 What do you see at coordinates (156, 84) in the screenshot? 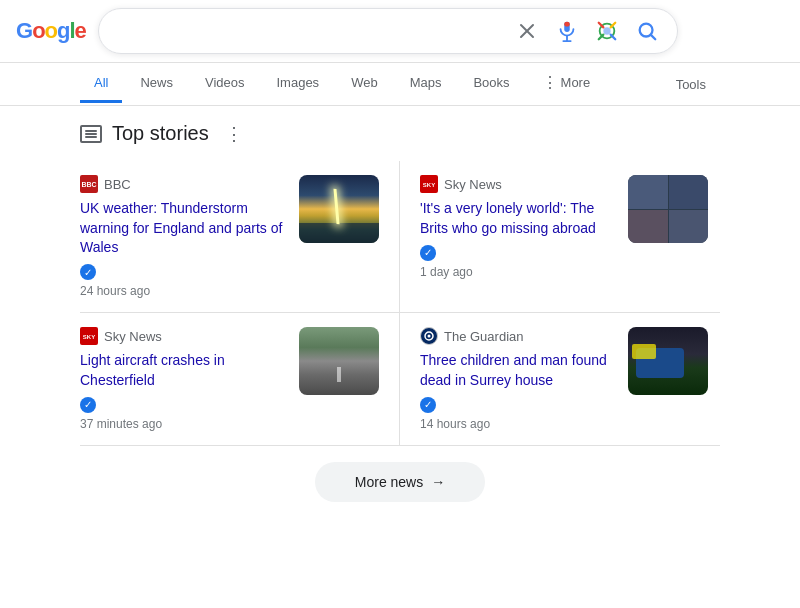
I see `tab-news: News` at bounding box center [156, 84].